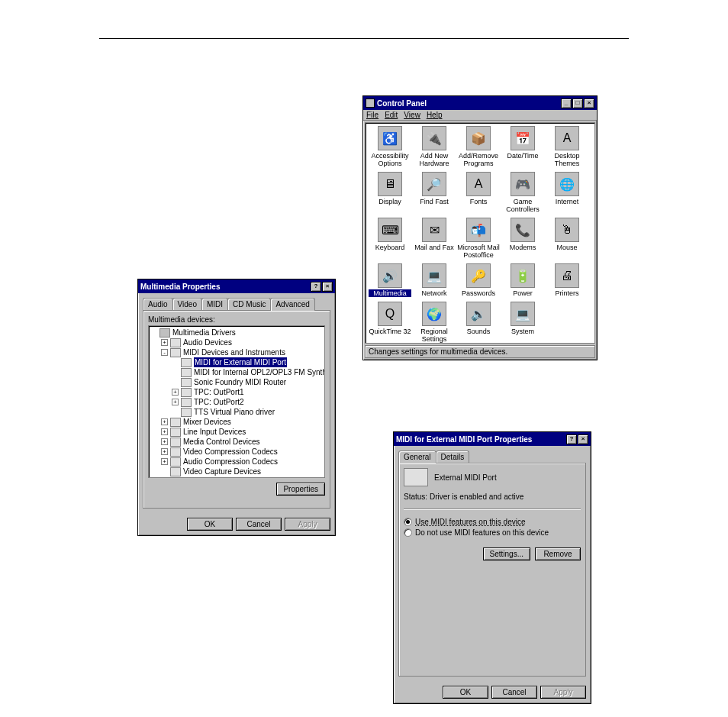 The height and width of the screenshot is (717, 728). What do you see at coordinates (237, 392) in the screenshot?
I see `tree-item: +TPC: OutPort1` at bounding box center [237, 392].